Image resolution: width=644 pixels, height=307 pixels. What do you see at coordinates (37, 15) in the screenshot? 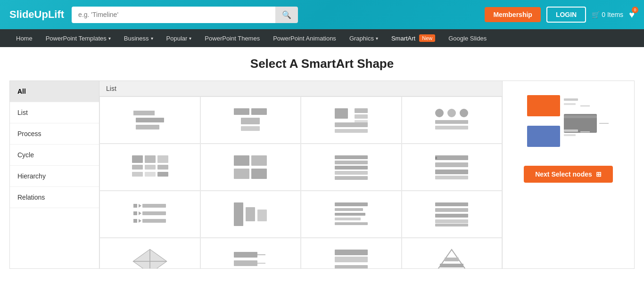
I see `logo: SlideUpLift` at bounding box center [37, 15].